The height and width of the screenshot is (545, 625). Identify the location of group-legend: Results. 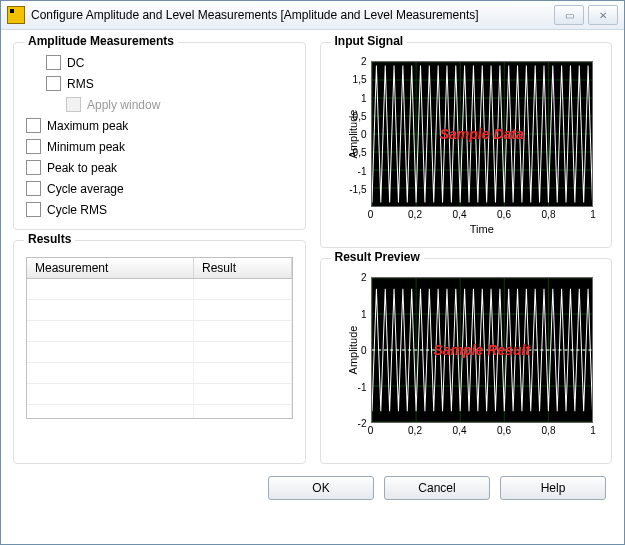
(50, 239).